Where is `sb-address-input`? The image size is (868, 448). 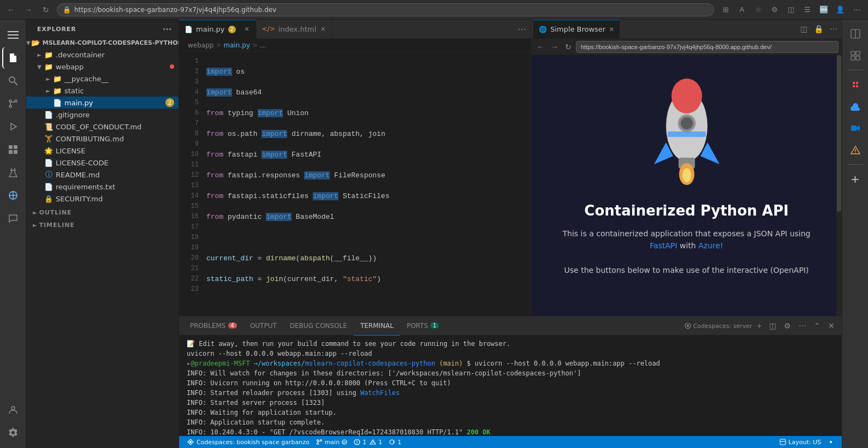
sb-address-input is located at coordinates (708, 47).